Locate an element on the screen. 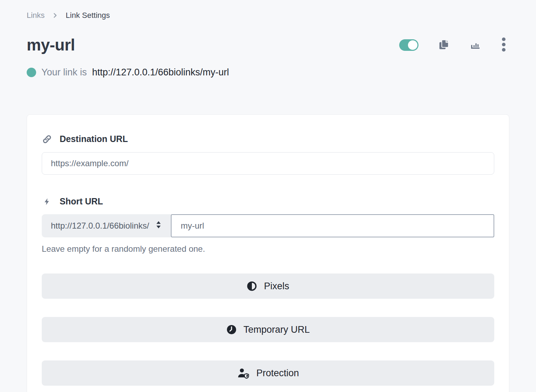 The width and height of the screenshot is (536, 392). page-header: my-url is located at coordinates (268, 45).